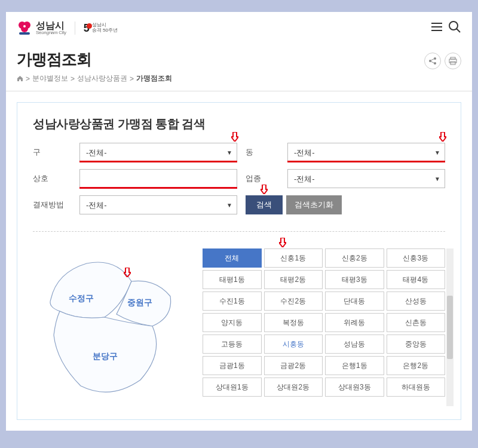 The image size is (478, 448). Describe the element at coordinates (366, 179) in the screenshot. I see `category-select-wrap: -전체- ▼` at that location.